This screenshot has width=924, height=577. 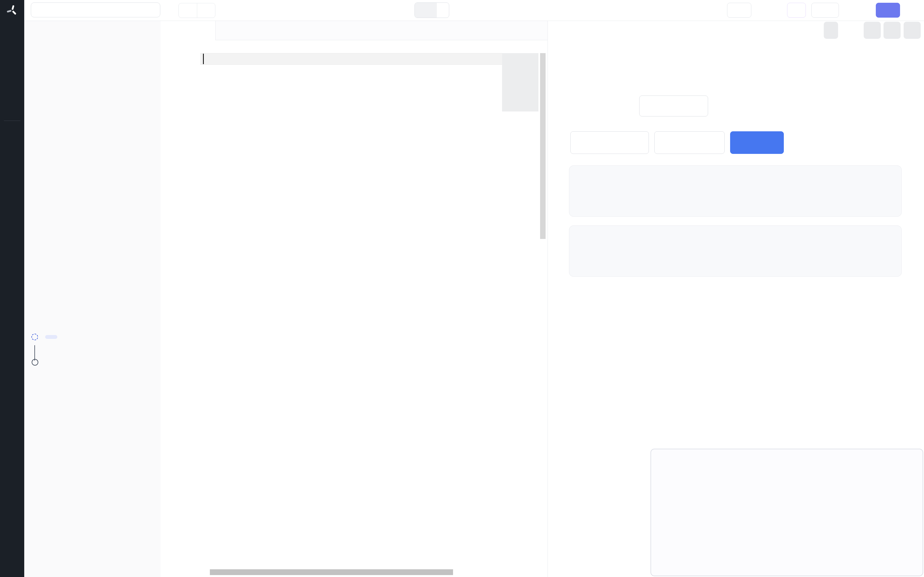 What do you see at coordinates (147, 322) in the screenshot?
I see `snapshot-button` at bounding box center [147, 322].